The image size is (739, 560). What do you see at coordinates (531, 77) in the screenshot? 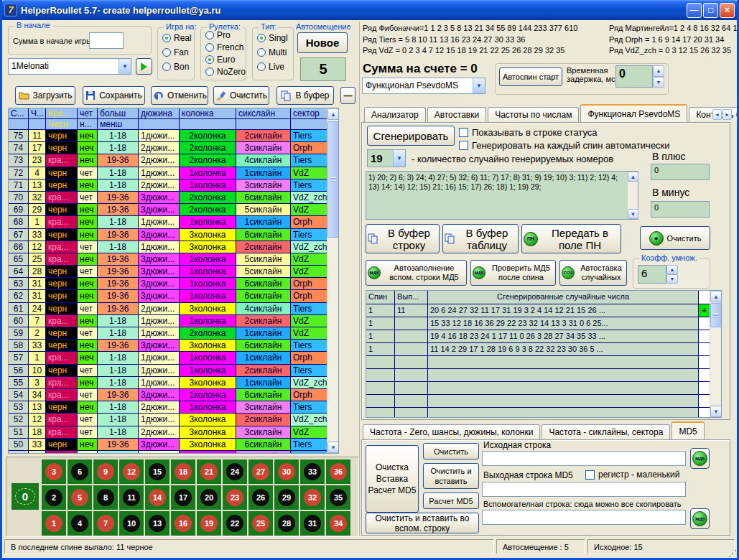
I see `autospin-button: Автоспин старт` at bounding box center [531, 77].